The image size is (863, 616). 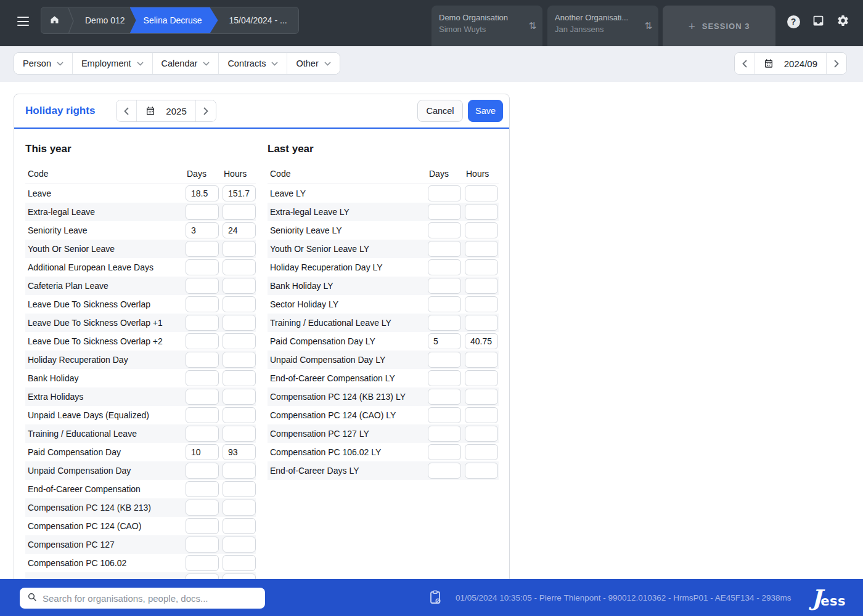 What do you see at coordinates (313, 63) in the screenshot?
I see `menu-other: Other` at bounding box center [313, 63].